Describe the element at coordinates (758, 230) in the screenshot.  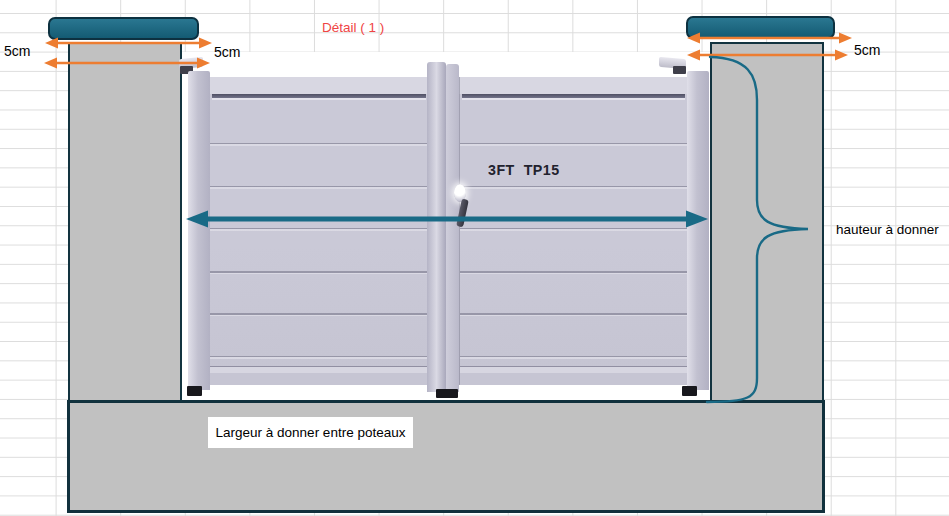
I see `height-brace` at that location.